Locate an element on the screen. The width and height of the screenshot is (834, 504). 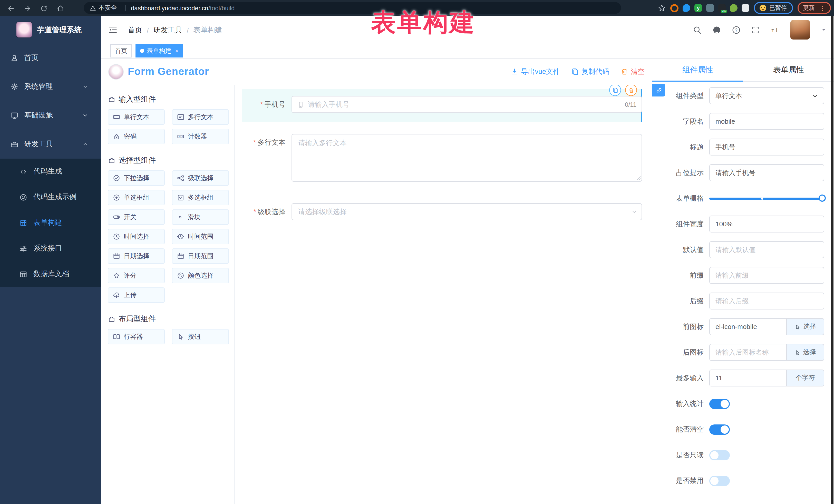
component-日期范围: 日期范围 is located at coordinates (200, 256).